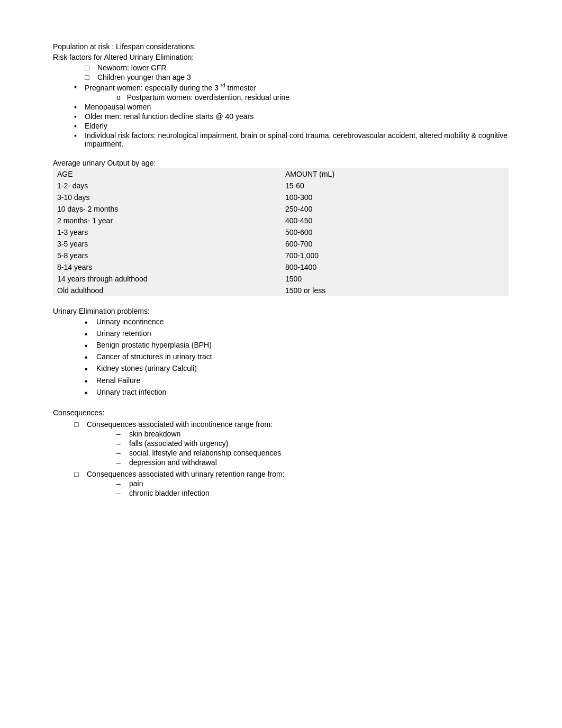 This screenshot has height=728, width=562. Describe the element at coordinates (281, 256) in the screenshot. I see `table-row: 5-8 years 700-1,000` at that location.